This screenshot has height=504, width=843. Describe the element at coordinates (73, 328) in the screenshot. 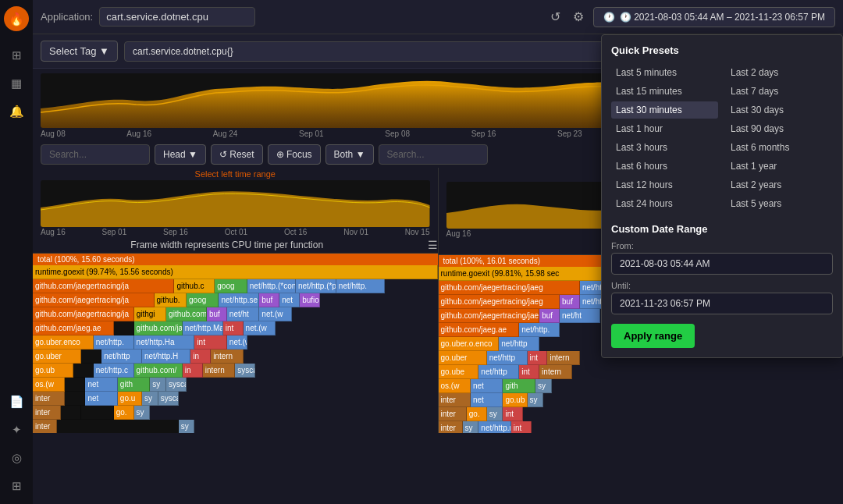

I see `flame-block: github.com/jaeg.ae` at that location.